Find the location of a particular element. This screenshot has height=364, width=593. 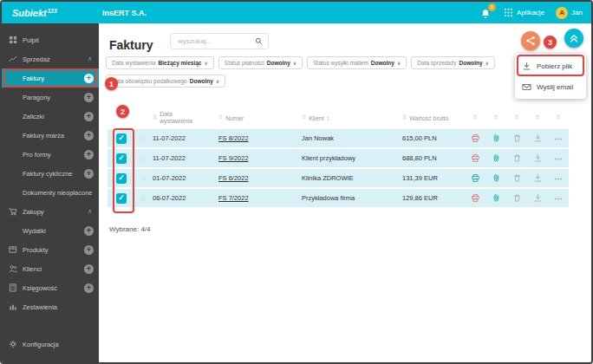

add-client-icon: + is located at coordinates (88, 269).